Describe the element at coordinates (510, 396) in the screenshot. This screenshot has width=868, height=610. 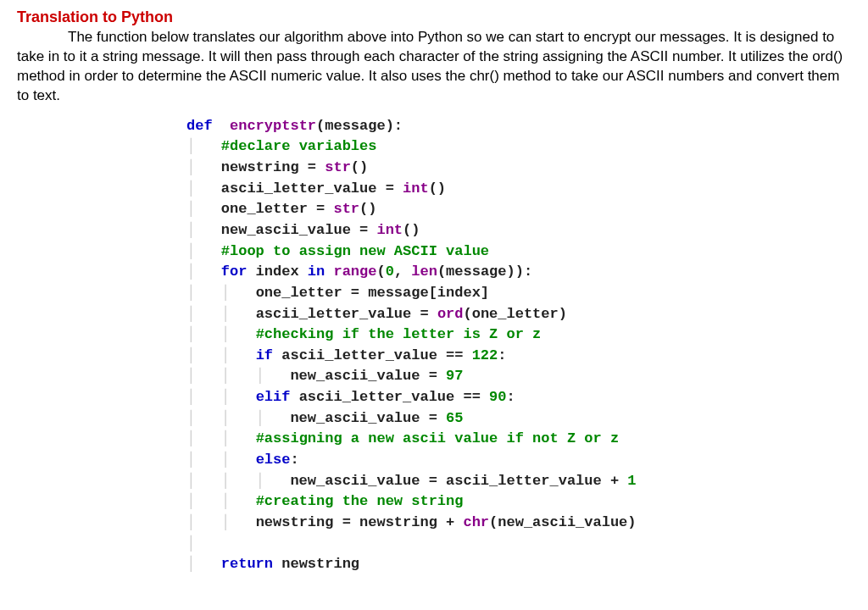
I see `colon2: :` at that location.